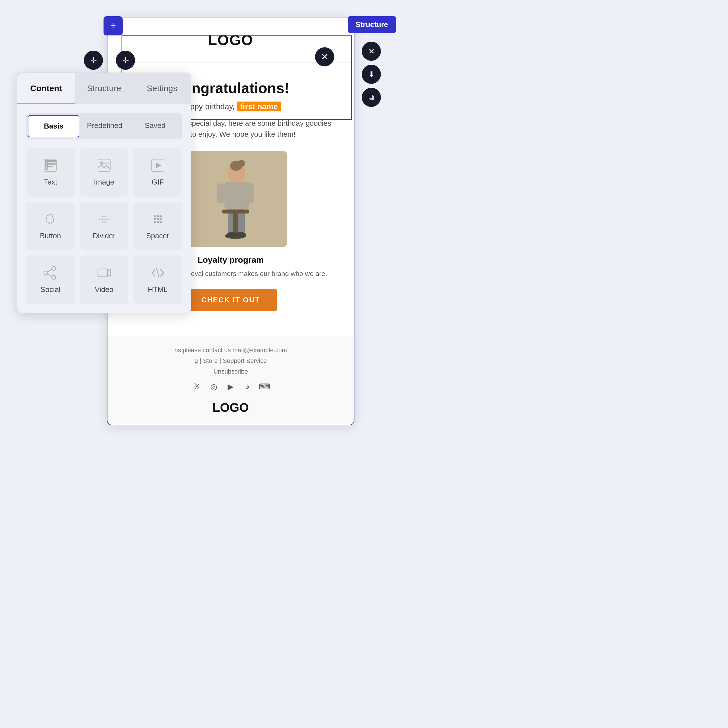 The height and width of the screenshot is (728, 728). I want to click on panel-body: Basis Predefined Saved Text, so click(104, 209).